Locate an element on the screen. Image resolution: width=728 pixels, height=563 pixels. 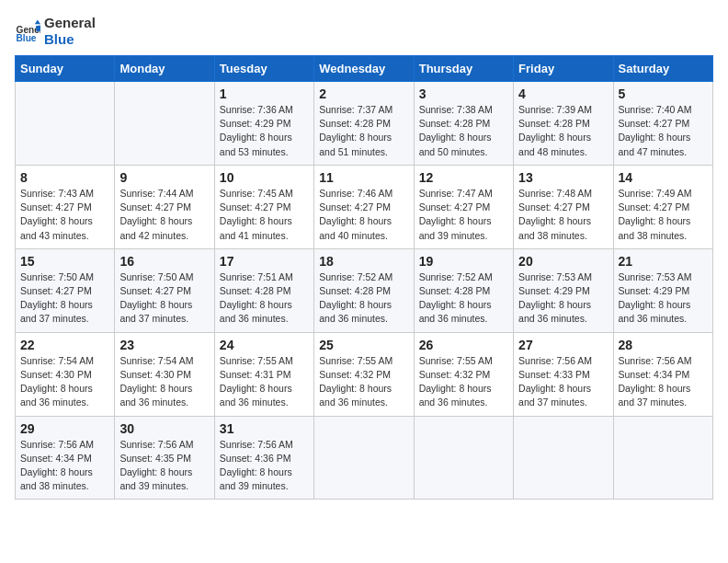
day-number: 4 is located at coordinates (563, 94).